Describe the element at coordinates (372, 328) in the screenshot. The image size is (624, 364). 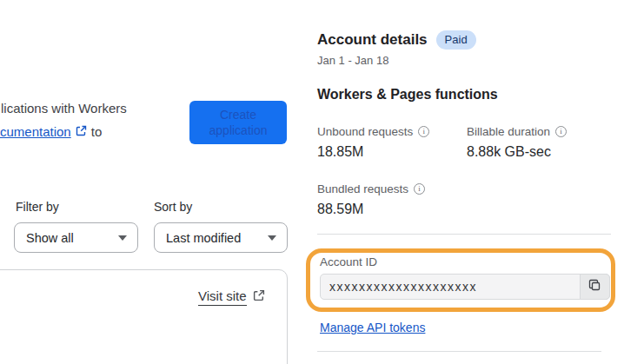
I see `manage-api-tokens-link: Manage API tokens` at that location.